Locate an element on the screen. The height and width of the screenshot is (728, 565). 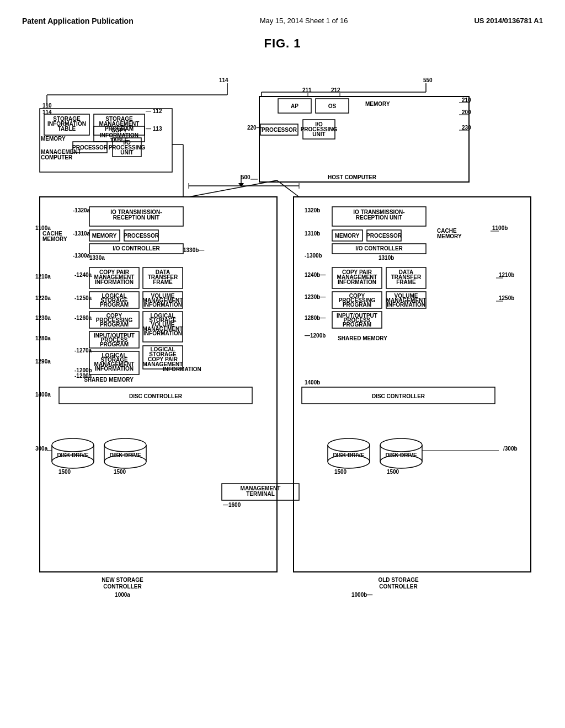
svg-text: 1230a is located at coordinates (43, 318).